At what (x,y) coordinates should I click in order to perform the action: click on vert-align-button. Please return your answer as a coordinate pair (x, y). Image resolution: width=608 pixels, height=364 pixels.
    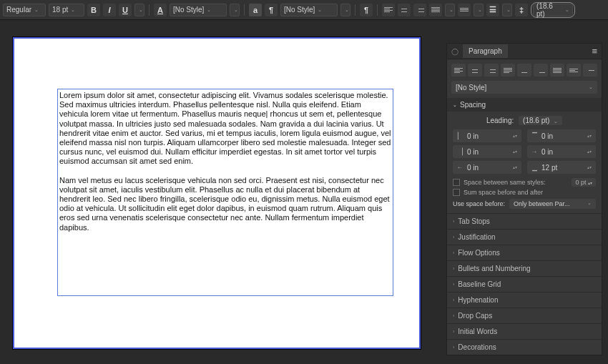
    Looking at the image, I should click on (464, 10).